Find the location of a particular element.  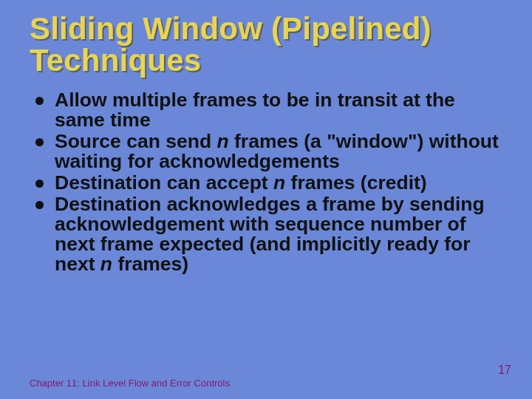

list-item: Allow multiple frames to be in transit a… is located at coordinates (267, 110).